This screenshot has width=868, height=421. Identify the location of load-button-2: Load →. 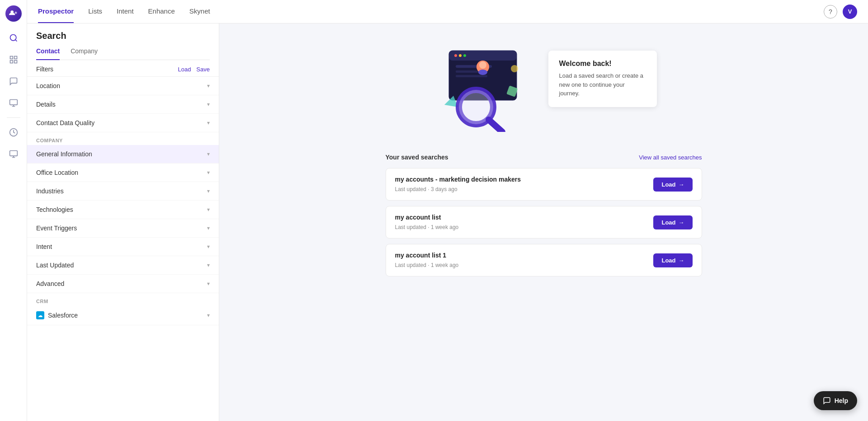
(673, 222).